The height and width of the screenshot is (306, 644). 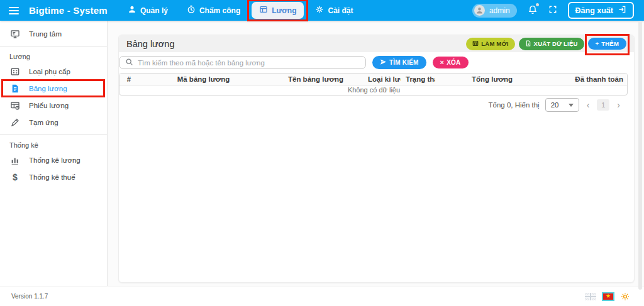 I want to click on document-icon, so click(x=15, y=89).